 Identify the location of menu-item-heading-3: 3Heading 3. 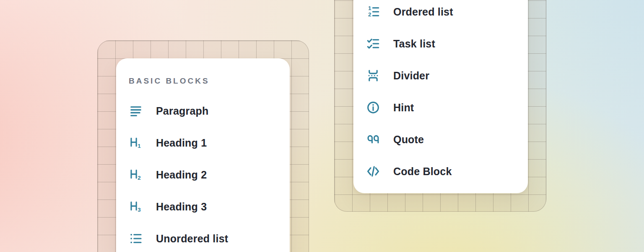
(209, 207).